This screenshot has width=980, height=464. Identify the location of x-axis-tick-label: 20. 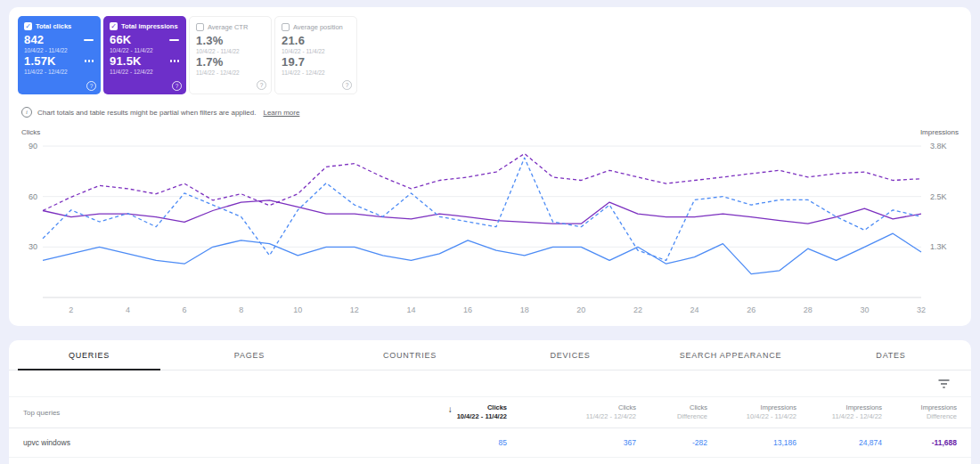
(581, 310).